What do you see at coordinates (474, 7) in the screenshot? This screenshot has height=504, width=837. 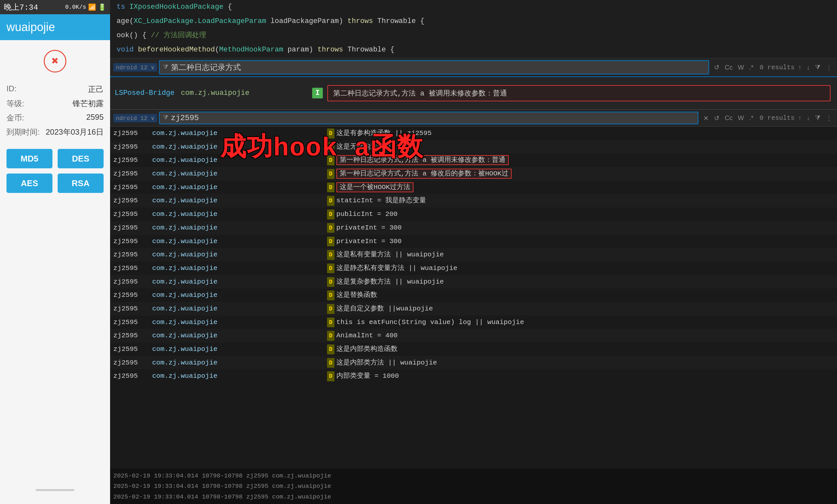 I see `code-line-1: ts IXposedHookLoadPackage {` at bounding box center [474, 7].